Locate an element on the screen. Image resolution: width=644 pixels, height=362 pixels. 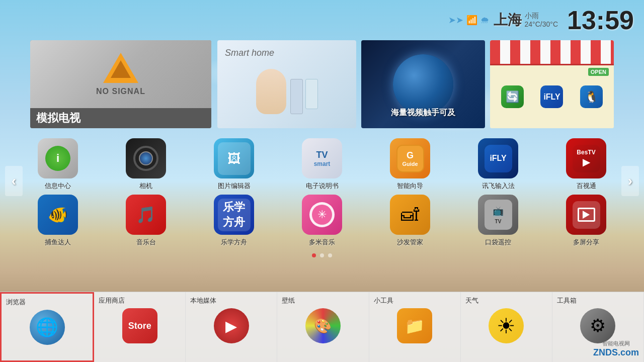
app-dumi: ✳ 多米音乐 is located at coordinates (322, 221).